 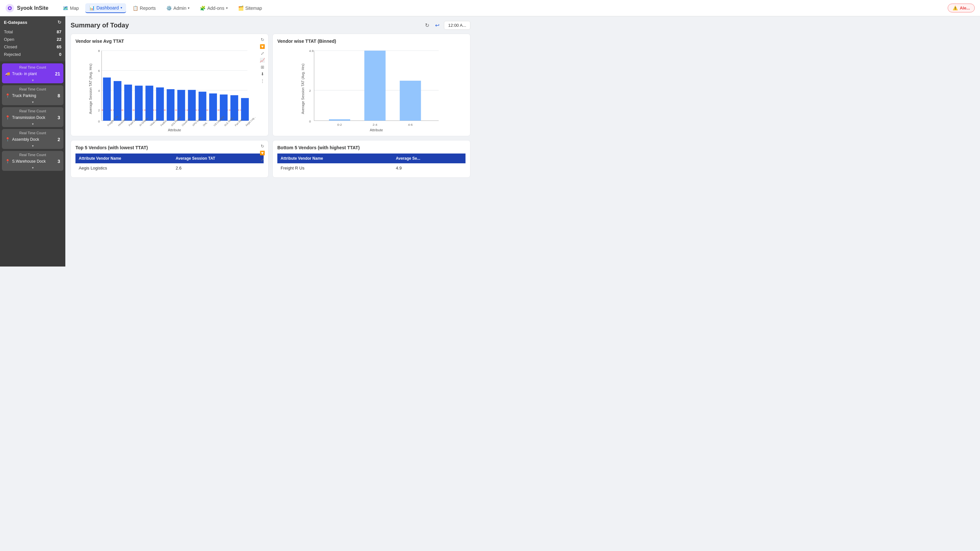 What do you see at coordinates (33, 117) in the screenshot?
I see `rtc-card-2: Real Time Count 📍 Transmission Dock 3 ▾` at bounding box center [33, 117].